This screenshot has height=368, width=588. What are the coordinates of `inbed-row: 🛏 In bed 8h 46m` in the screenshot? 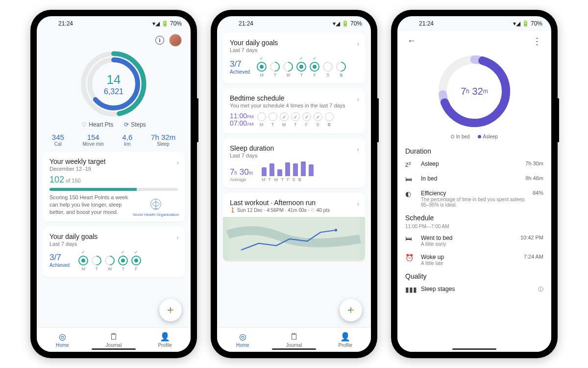 It's located at (474, 179).